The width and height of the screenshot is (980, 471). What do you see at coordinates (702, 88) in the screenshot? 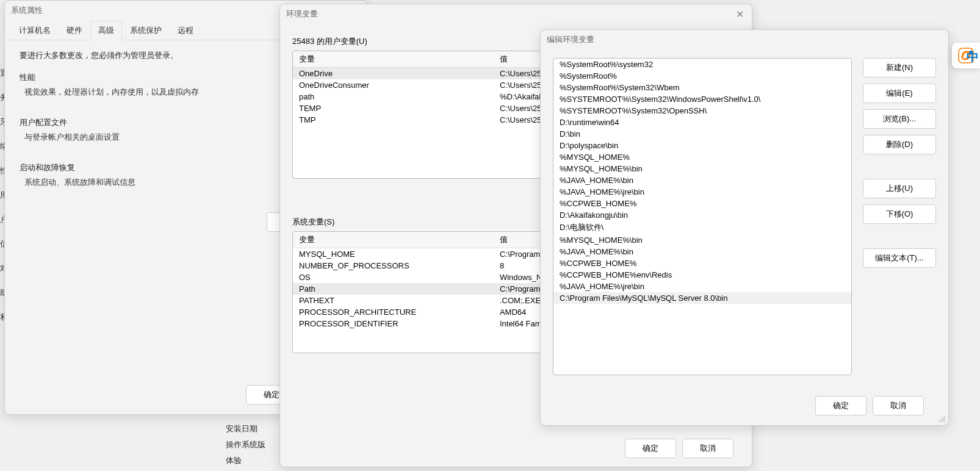
I see `path-item: %SystemRoot%\System32\Wbem` at bounding box center [702, 88].